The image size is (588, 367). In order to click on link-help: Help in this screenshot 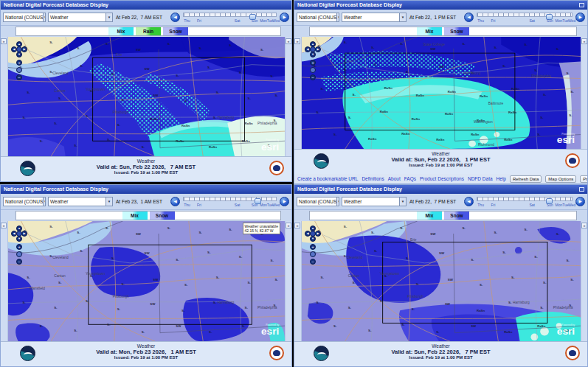, I will do `click(502, 178)`.